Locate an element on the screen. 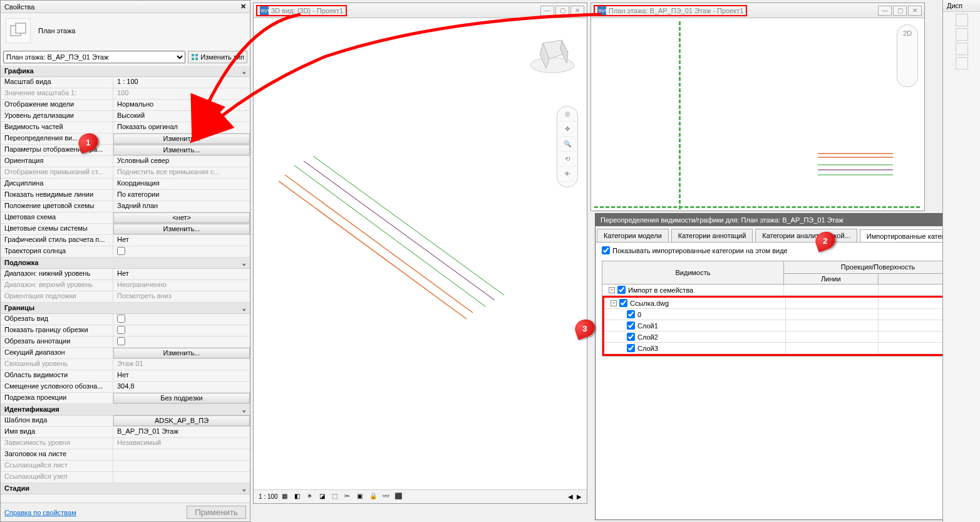 The width and height of the screenshot is (980, 522). lock-icon: 🔒 is located at coordinates (374, 497).